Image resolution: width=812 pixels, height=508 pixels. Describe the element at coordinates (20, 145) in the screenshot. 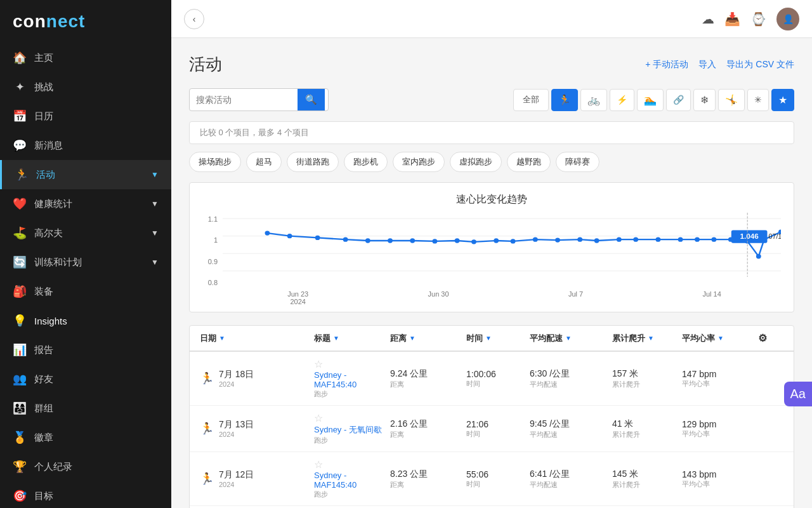

I see `messages-icon: 💬` at that location.